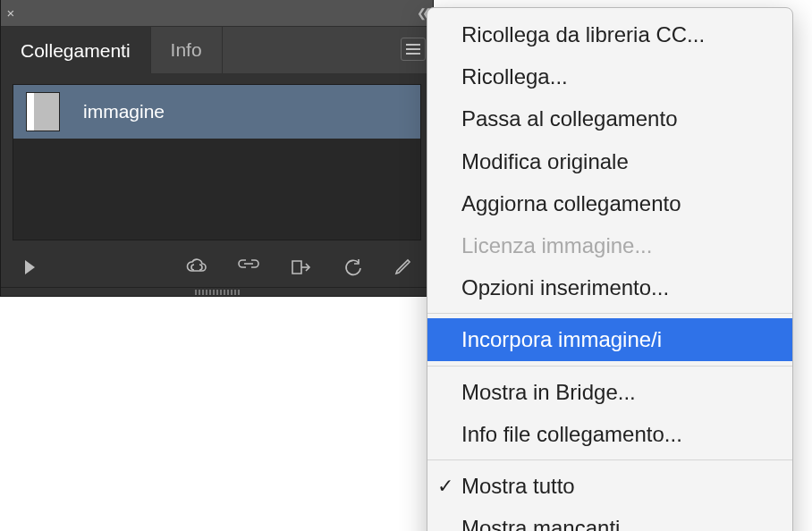 The width and height of the screenshot is (812, 531). Describe the element at coordinates (610, 434) in the screenshot. I see `menu-item-link-file-info: Info file collegamento...` at that location.